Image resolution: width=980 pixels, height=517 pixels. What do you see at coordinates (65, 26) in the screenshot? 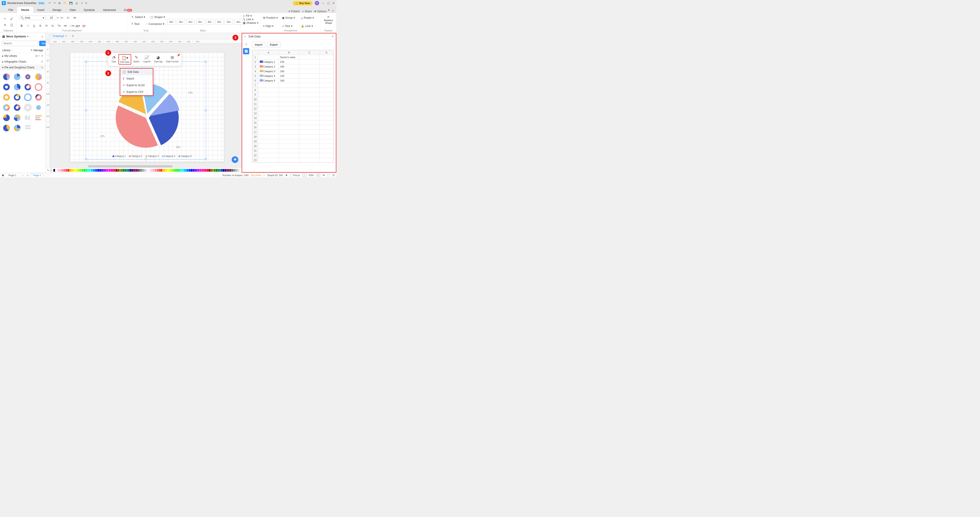
I see `line-spacing-icon: ≡▾` at bounding box center [65, 26].